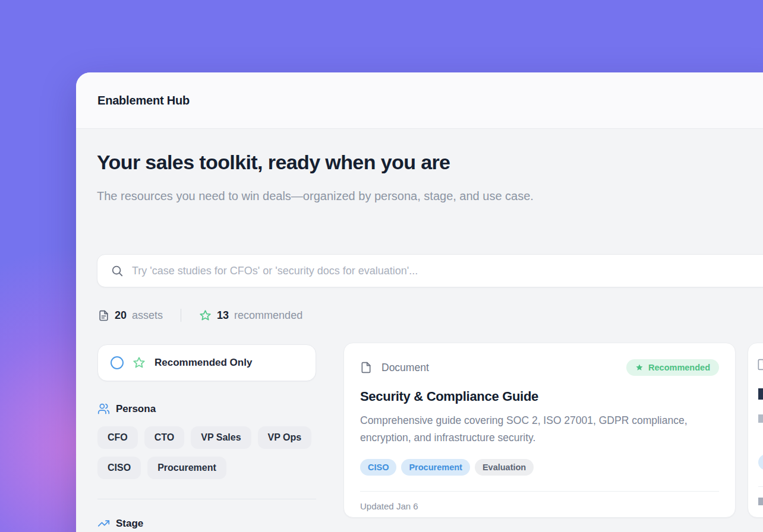  Describe the element at coordinates (207, 499) in the screenshot. I see `sidebar-divider` at that location.